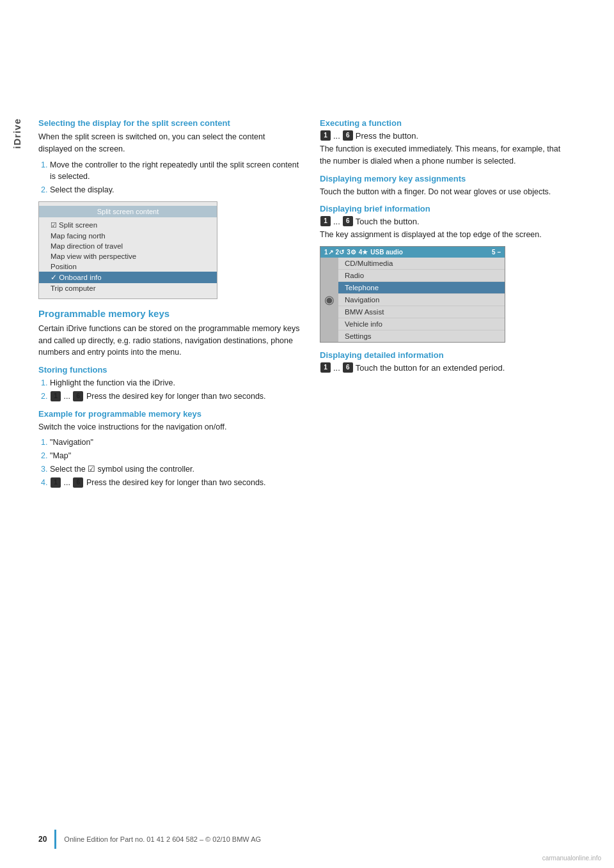 This screenshot has height=868, width=614. I want to click on example-heading: Example for programmable memory keys, so click(169, 414).